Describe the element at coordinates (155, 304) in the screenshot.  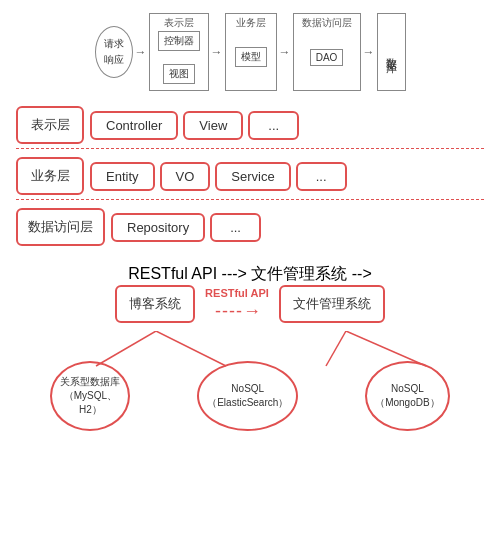
I see `blog-system-box: 博客系统` at that location.